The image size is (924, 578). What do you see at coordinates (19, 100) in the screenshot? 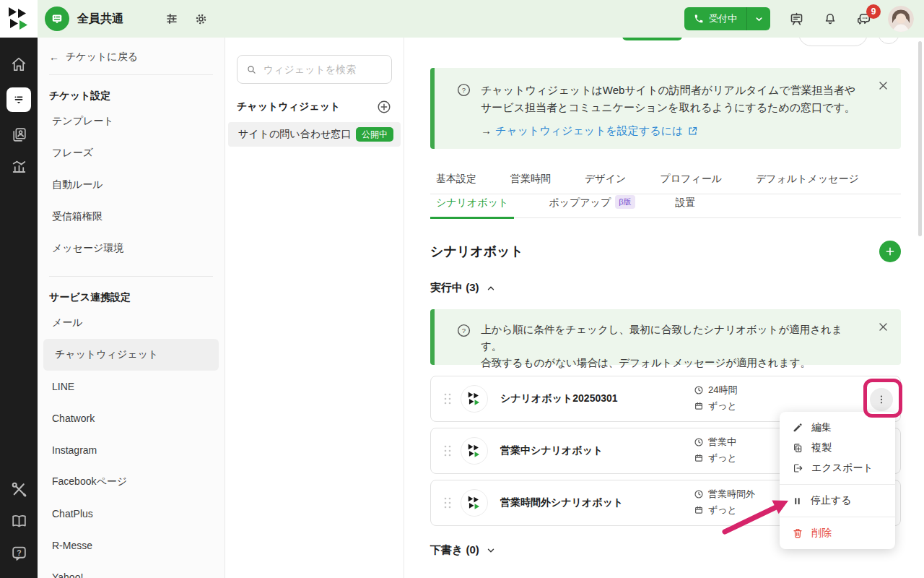
I see `rail-tickets-icon` at bounding box center [19, 100].